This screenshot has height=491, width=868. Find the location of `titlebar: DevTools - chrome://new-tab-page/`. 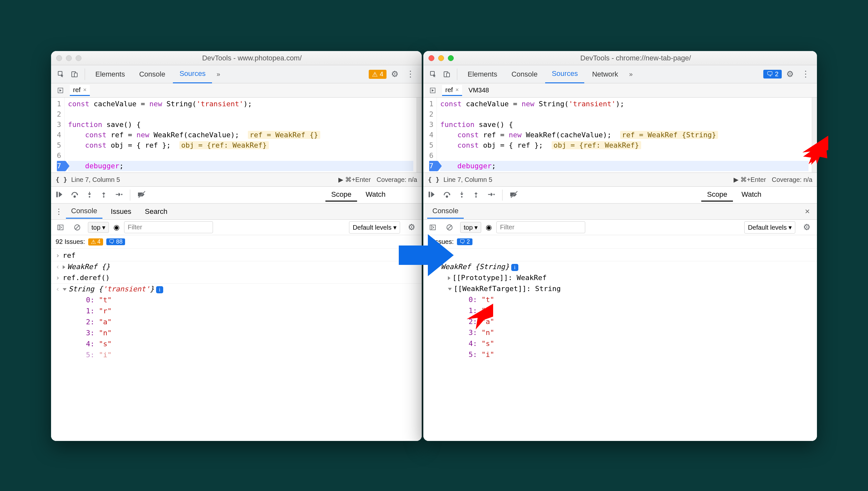

titlebar: DevTools - chrome://new-tab-page/ is located at coordinates (620, 58).